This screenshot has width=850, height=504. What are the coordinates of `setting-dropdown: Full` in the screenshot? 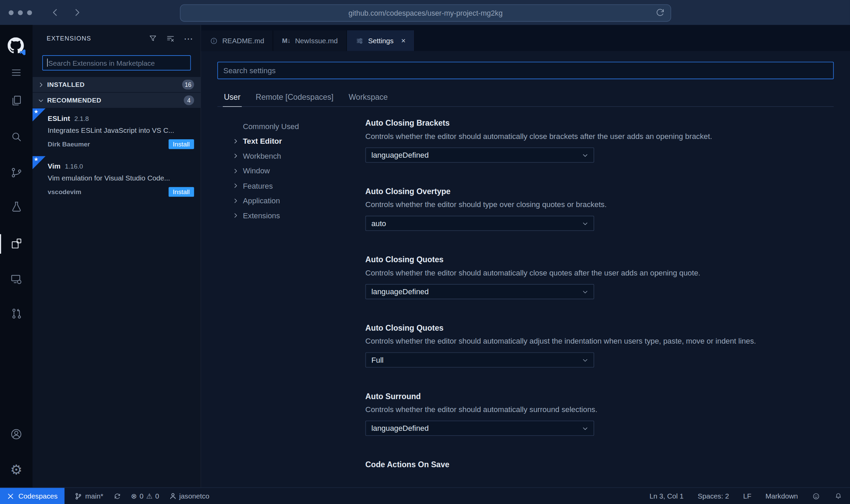 It's located at (480, 360).